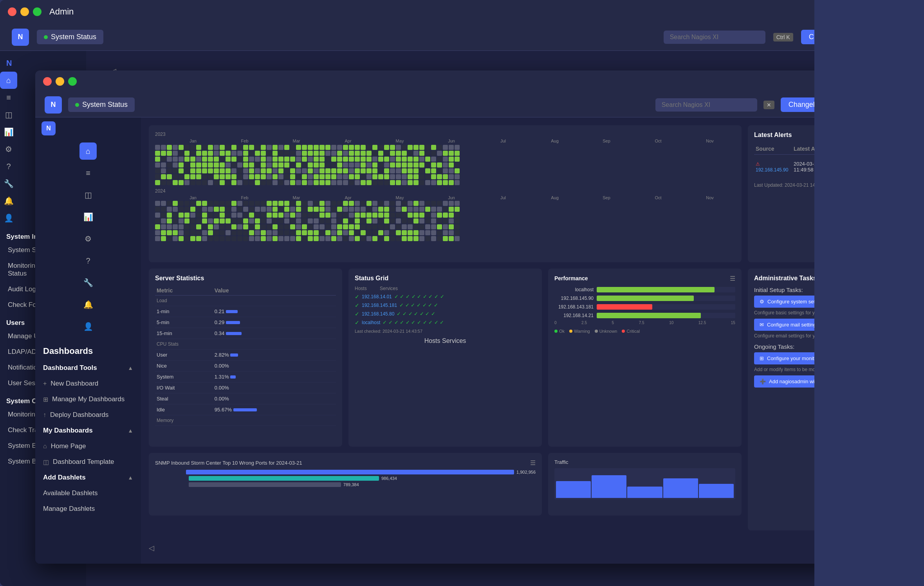  What do you see at coordinates (88, 446) in the screenshot?
I see `home-page-item: ⌂ Home Page` at bounding box center [88, 446].